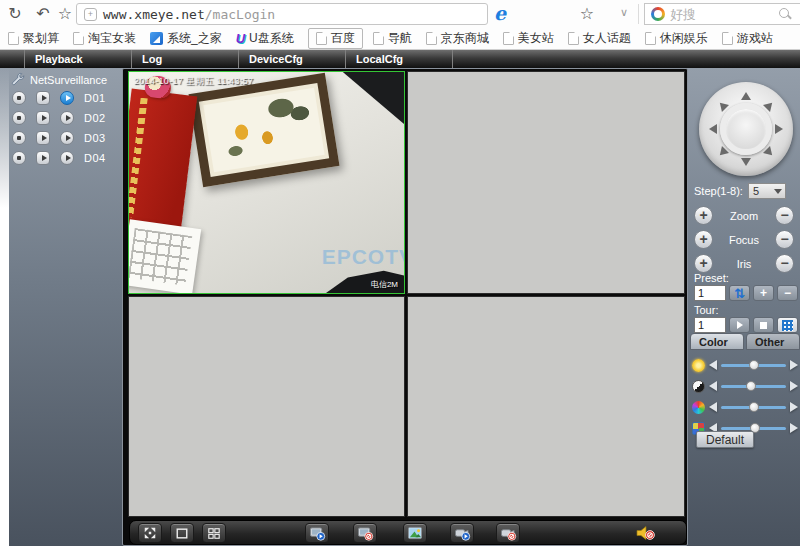  Describe the element at coordinates (754, 428) in the screenshot. I see `hue-slider` at that location.